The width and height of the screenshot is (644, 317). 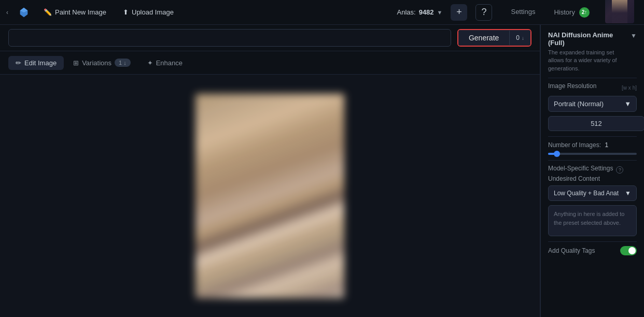 What do you see at coordinates (592, 123) in the screenshot?
I see `dimension-row: ✕` at bounding box center [592, 123].